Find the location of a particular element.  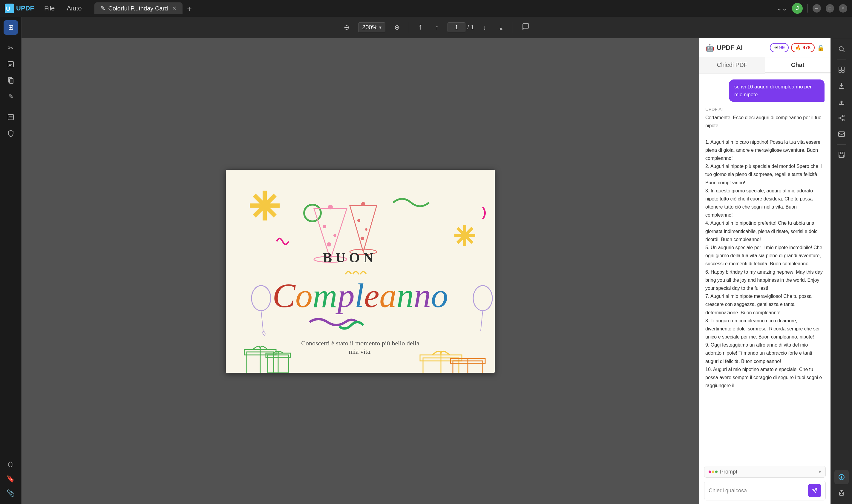

tab-chiedi-pdf: Chiedi PDF is located at coordinates (732, 65).